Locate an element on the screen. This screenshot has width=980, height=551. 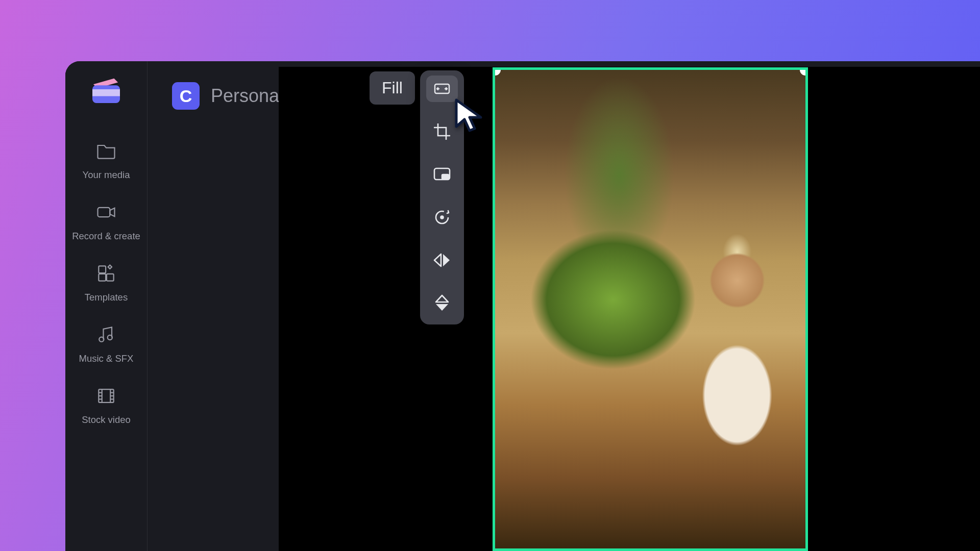
mouse-cursor-icon is located at coordinates (472, 116).